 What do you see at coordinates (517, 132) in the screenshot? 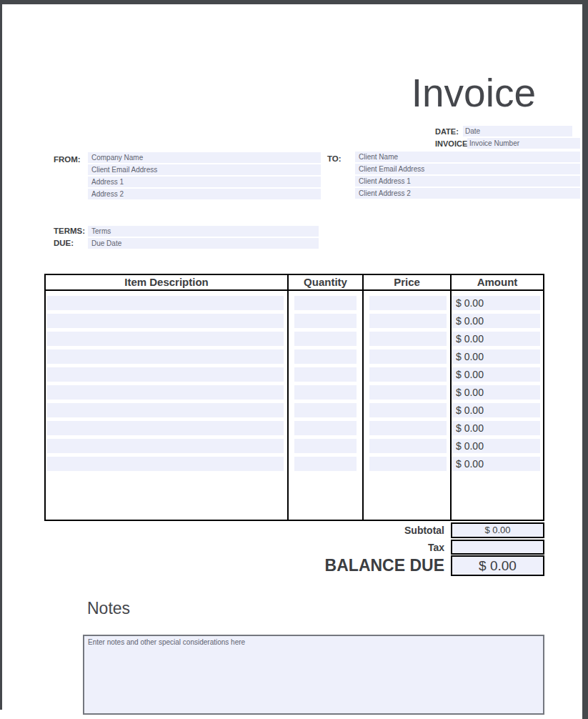
I see `date-input` at bounding box center [517, 132].